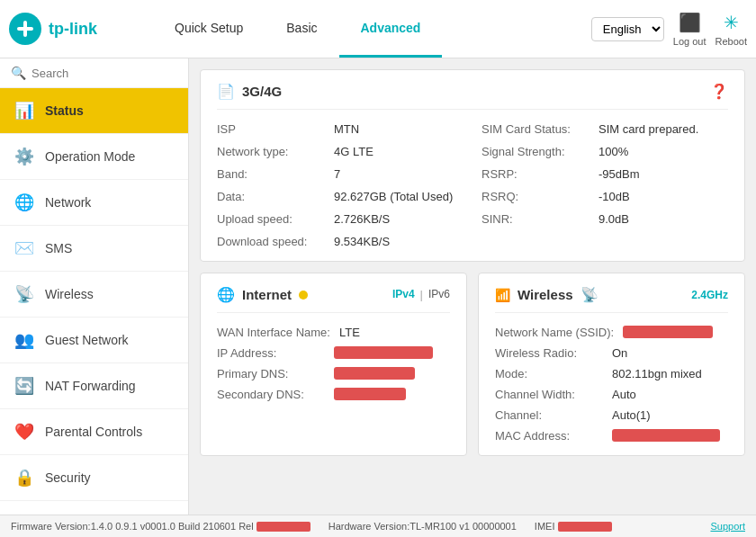 Image resolution: width=756 pixels, height=537 pixels. What do you see at coordinates (271, 241) in the screenshot?
I see `download-label: Download speed:` at bounding box center [271, 241].